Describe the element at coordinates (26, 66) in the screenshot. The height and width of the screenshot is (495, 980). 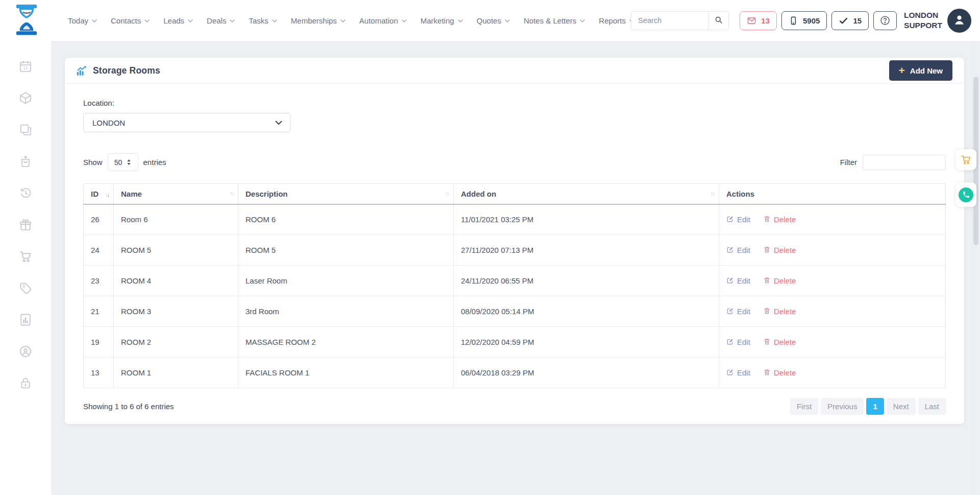
I see `sidebar-item-calendar: 12` at that location.